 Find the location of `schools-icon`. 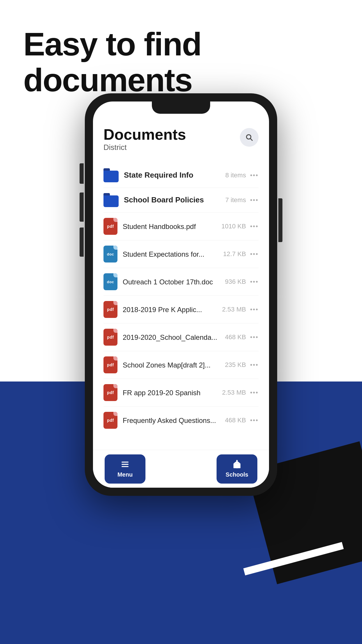

schools-icon is located at coordinates (237, 464).